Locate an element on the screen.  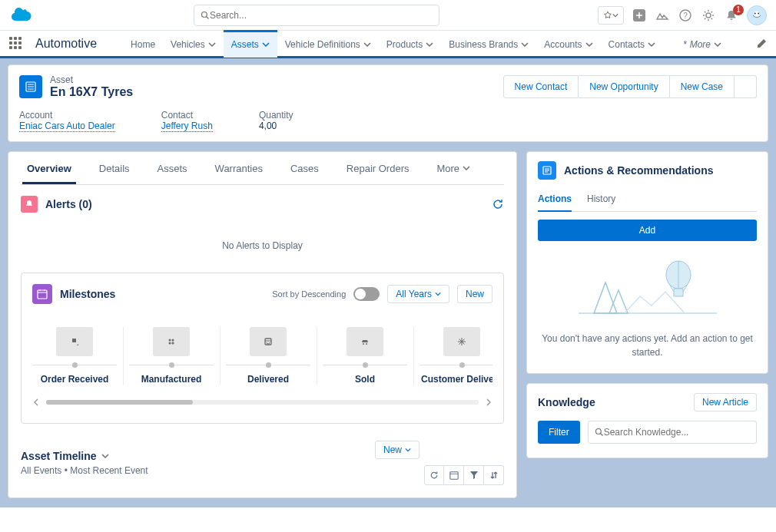
nav-tab-assets: Assets is located at coordinates (250, 44).